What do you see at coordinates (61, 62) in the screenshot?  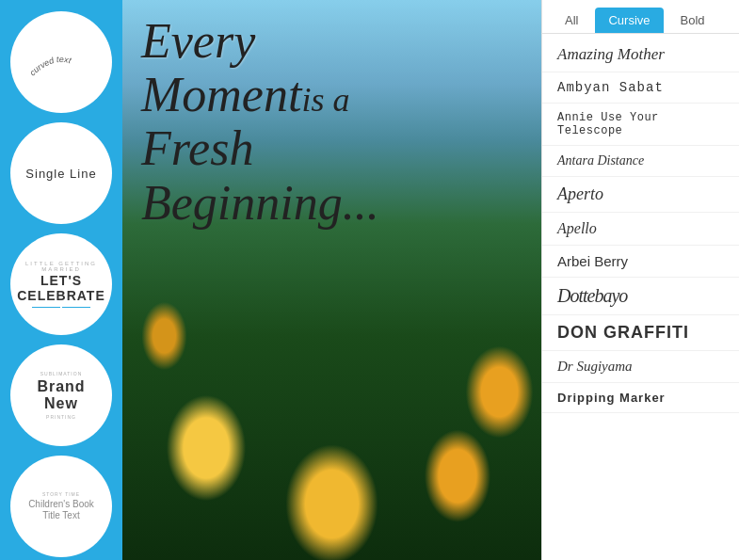 I see `curved-text-icon: curved text` at bounding box center [61, 62].